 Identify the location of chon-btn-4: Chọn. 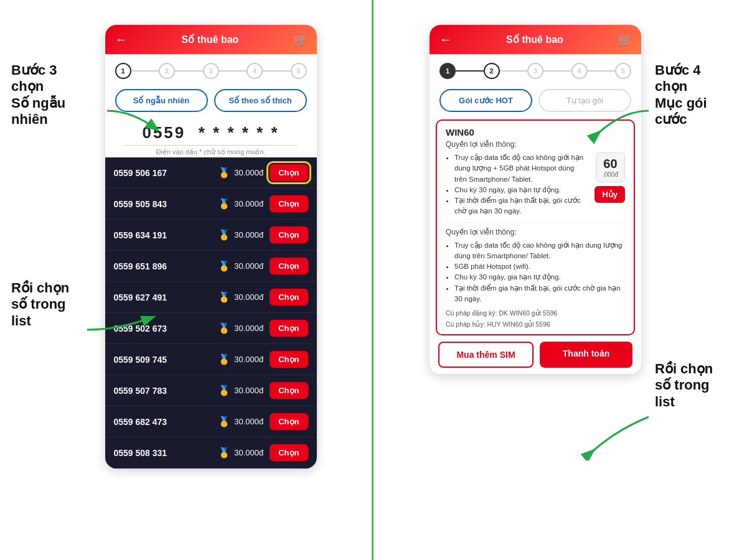
(289, 266).